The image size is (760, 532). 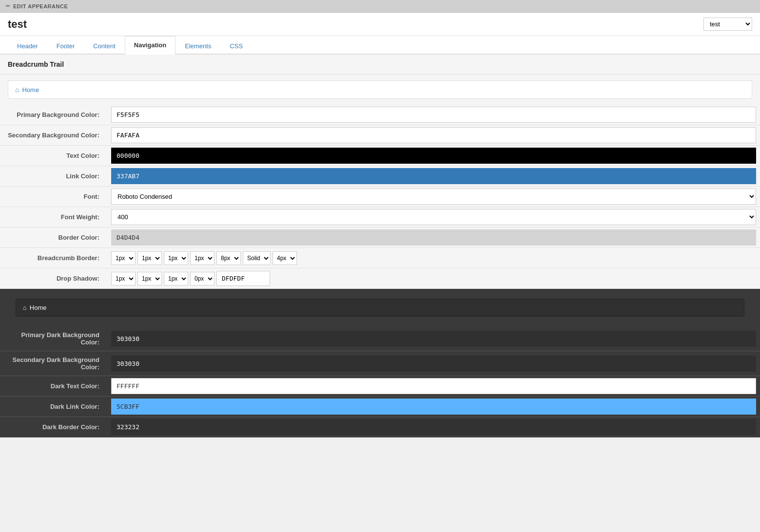 What do you see at coordinates (380, 90) in the screenshot?
I see `breadcrumb-preview-light: ⌂ Home` at bounding box center [380, 90].